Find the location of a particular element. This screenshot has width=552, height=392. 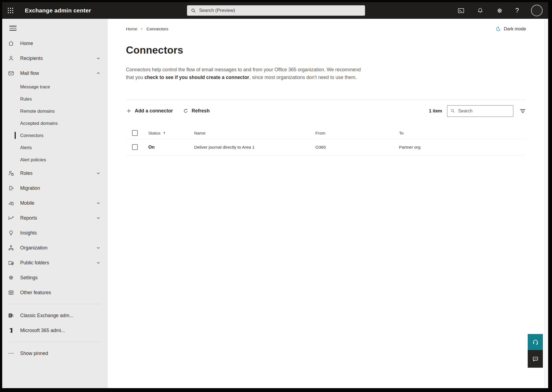

add-connector-label: Add a connector is located at coordinates (154, 111).